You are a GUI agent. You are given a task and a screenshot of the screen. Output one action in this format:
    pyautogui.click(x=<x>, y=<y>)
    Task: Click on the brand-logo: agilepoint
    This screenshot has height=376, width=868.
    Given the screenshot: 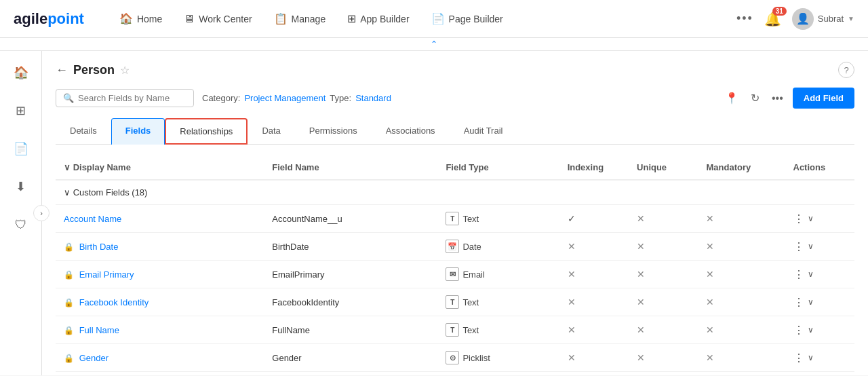 What is the action you would take?
    pyautogui.click(x=49, y=19)
    